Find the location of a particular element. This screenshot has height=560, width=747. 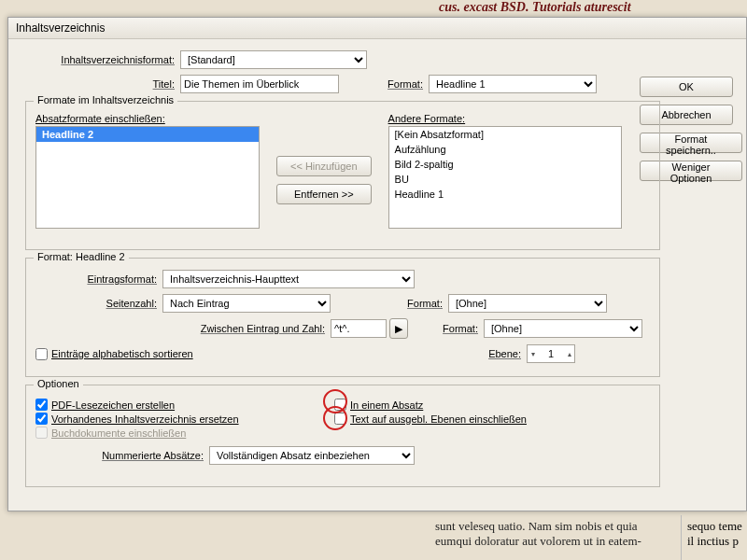

title-label: Titel: is located at coordinates (100, 84).